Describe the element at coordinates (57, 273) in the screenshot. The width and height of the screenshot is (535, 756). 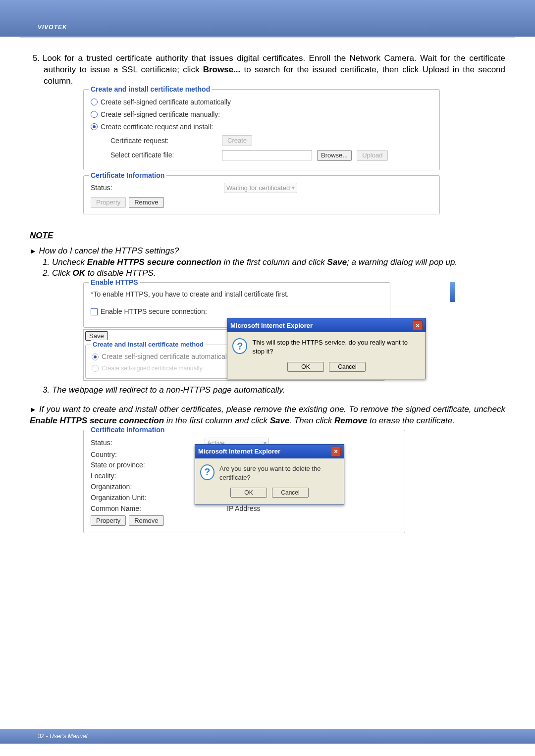
I see `note1-s2a: 2. Click` at that location.